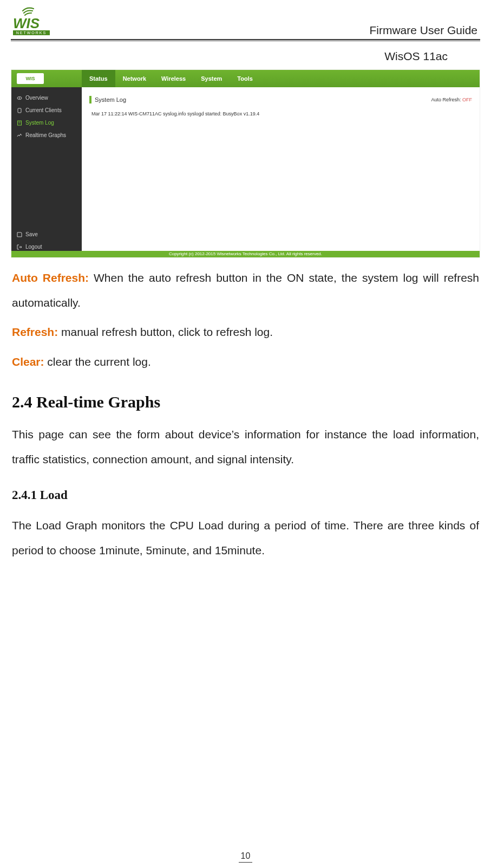 The height and width of the screenshot is (868, 491). What do you see at coordinates (45, 135) in the screenshot?
I see `sidebar-item-label: Realtime Graphs` at bounding box center [45, 135].